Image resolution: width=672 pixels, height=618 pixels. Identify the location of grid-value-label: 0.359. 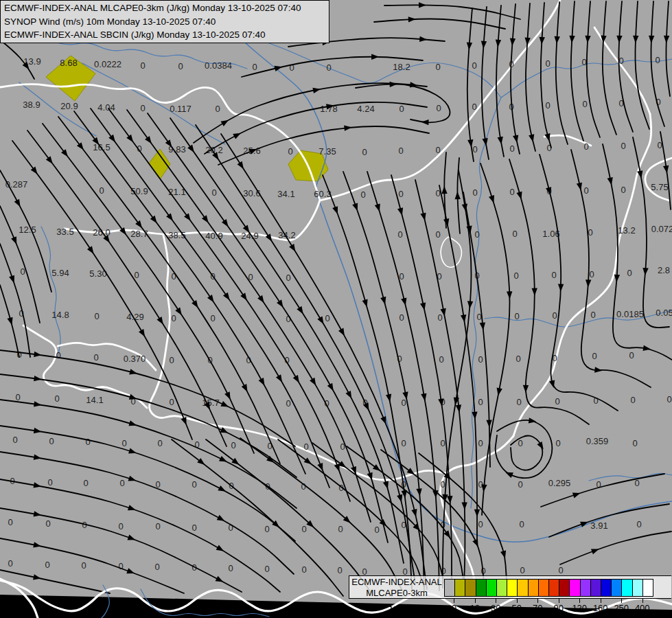
(597, 441).